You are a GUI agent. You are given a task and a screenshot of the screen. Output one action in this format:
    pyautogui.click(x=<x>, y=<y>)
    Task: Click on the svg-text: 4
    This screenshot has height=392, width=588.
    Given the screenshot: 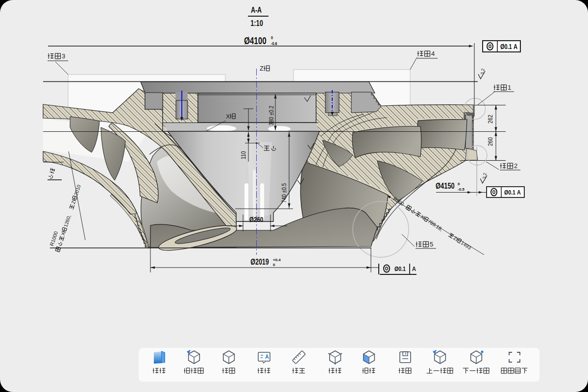 What is the action you would take?
    pyautogui.click(x=433, y=54)
    